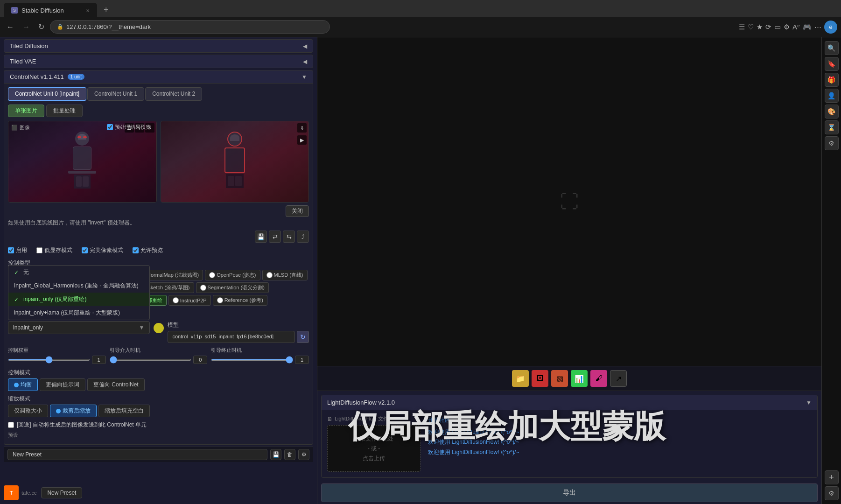  Describe the element at coordinates (159, 77) in the screenshot. I see `controlnet-header: ControlNet v1.1.411 1 unit ▼` at that location.